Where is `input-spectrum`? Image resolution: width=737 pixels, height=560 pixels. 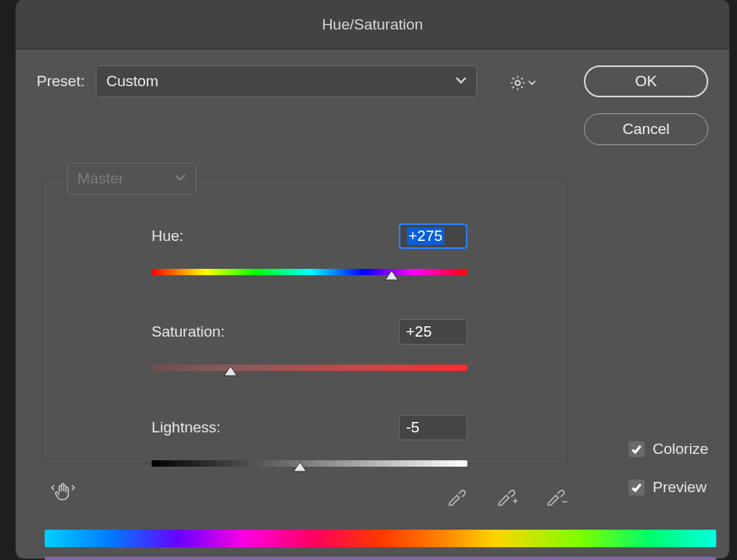 input-spectrum is located at coordinates (380, 538).